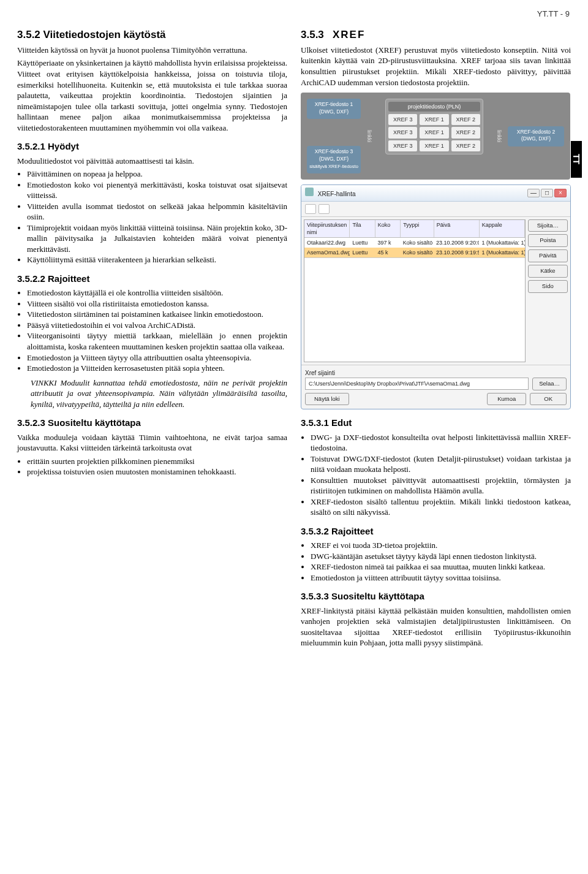 Image resolution: width=588 pixels, height=874 pixels. What do you see at coordinates (157, 260) in the screenshot?
I see `list-item: Käyttöliittymä esittää viiterakenteen ja…` at bounding box center [157, 260].